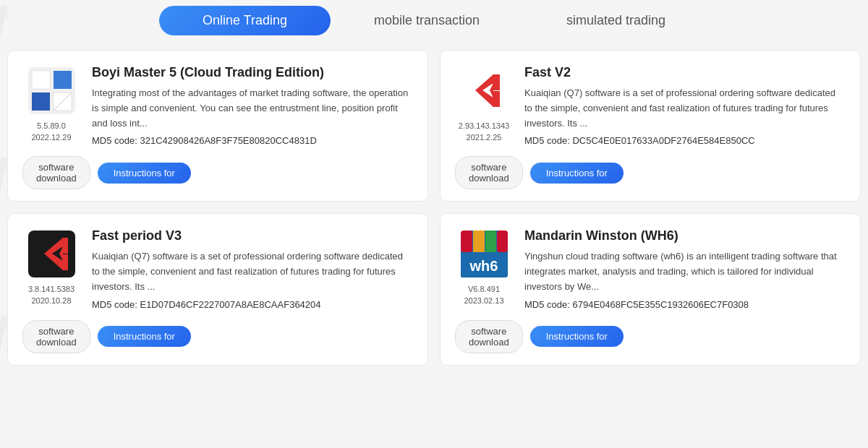 The height and width of the screenshot is (448, 868). Describe the element at coordinates (685, 305) in the screenshot. I see `card-mandarin-md5: MD5 code: 6794E0468FC5E355C1932606EC7F03…` at that location.